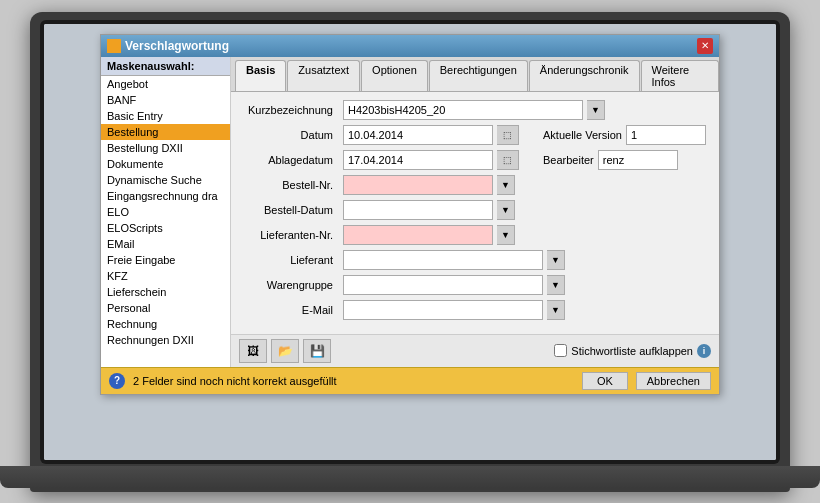 This screenshot has width=820, height=503. Describe the element at coordinates (475, 185) in the screenshot. I see `form-row-bestellnr: Bestell-Nr. ▼` at that location.